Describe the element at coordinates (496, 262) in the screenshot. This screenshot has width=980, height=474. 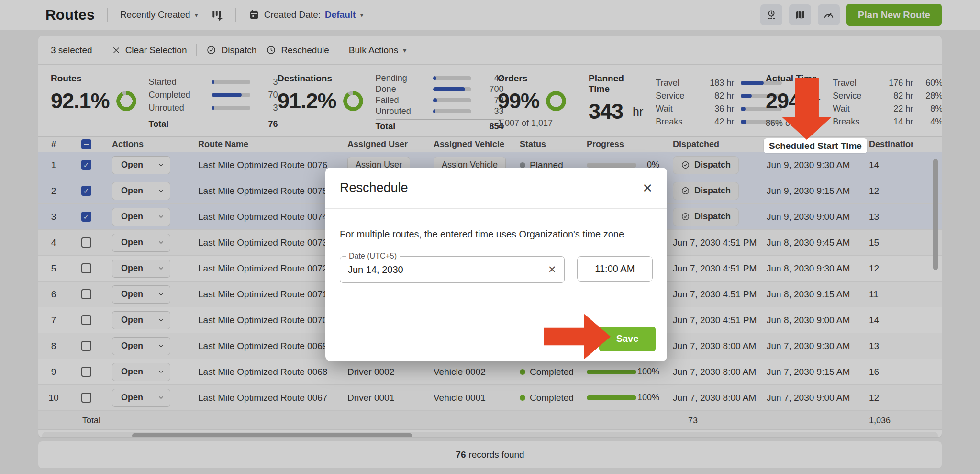
I see `modal-body: For multiple routes, the entered time us…` at that location.